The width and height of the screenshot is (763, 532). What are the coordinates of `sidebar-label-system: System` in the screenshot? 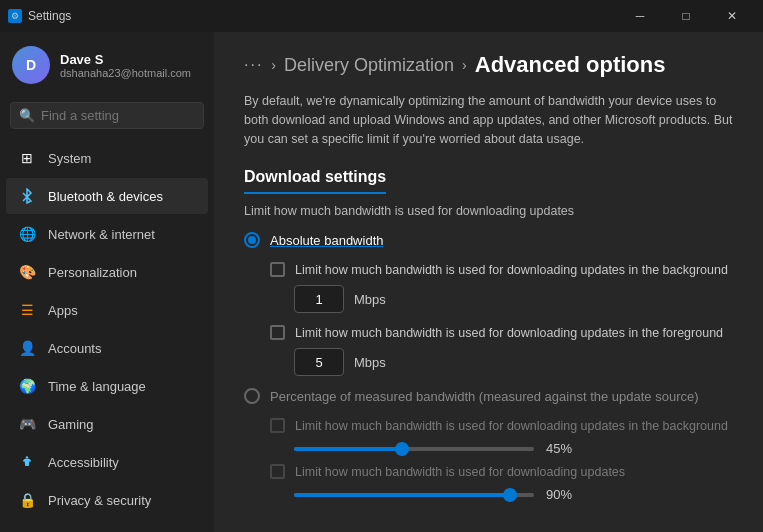 It's located at (70, 158).